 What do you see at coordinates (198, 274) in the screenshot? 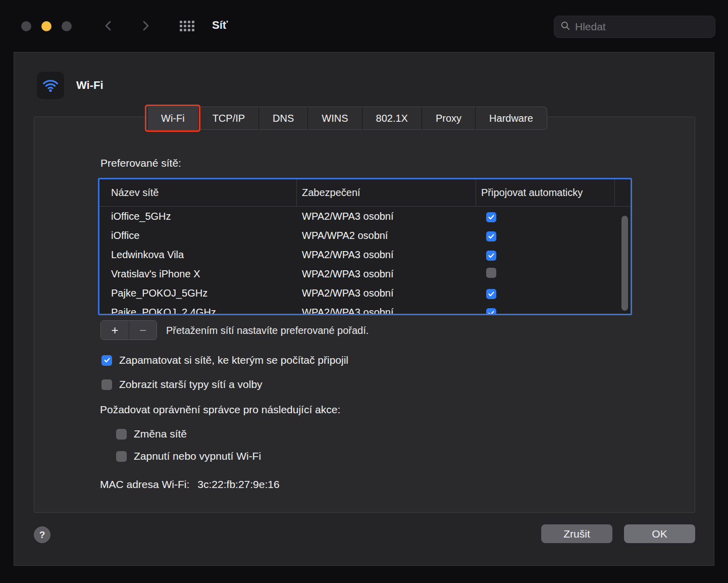
I see `network-name: Vratislav's iPhone X` at bounding box center [198, 274].